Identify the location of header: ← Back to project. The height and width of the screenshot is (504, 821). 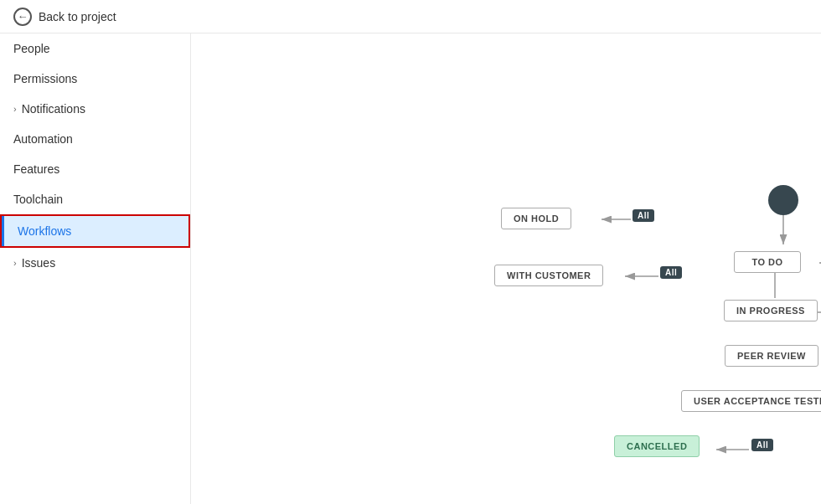
(410, 17).